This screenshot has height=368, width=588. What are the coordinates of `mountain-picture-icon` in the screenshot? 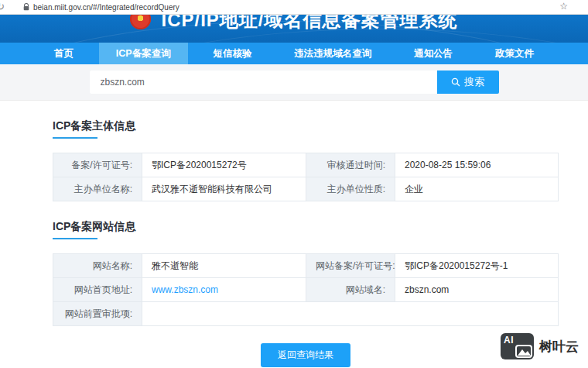 It's located at (524, 352).